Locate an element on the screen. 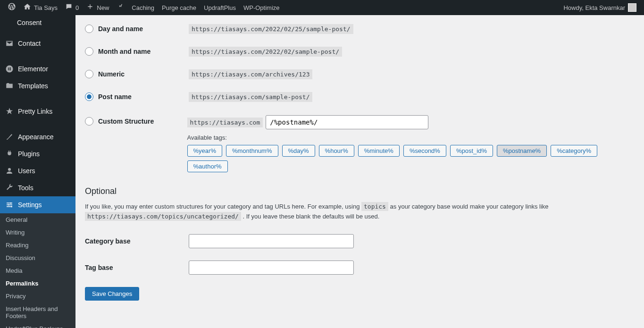 Image resolution: width=644 pixels, height=328 pixels. plus-icon is located at coordinates (90, 8).